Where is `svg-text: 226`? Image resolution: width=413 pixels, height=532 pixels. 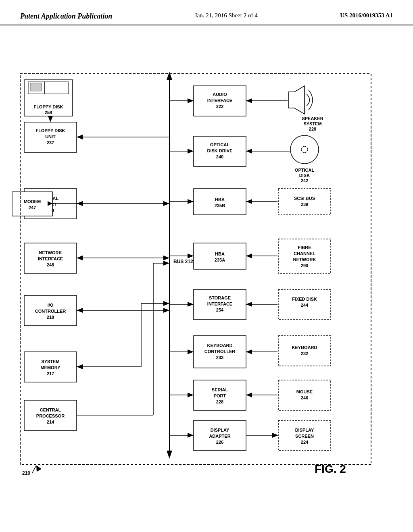 svg-text: 226 is located at coordinates (220, 442).